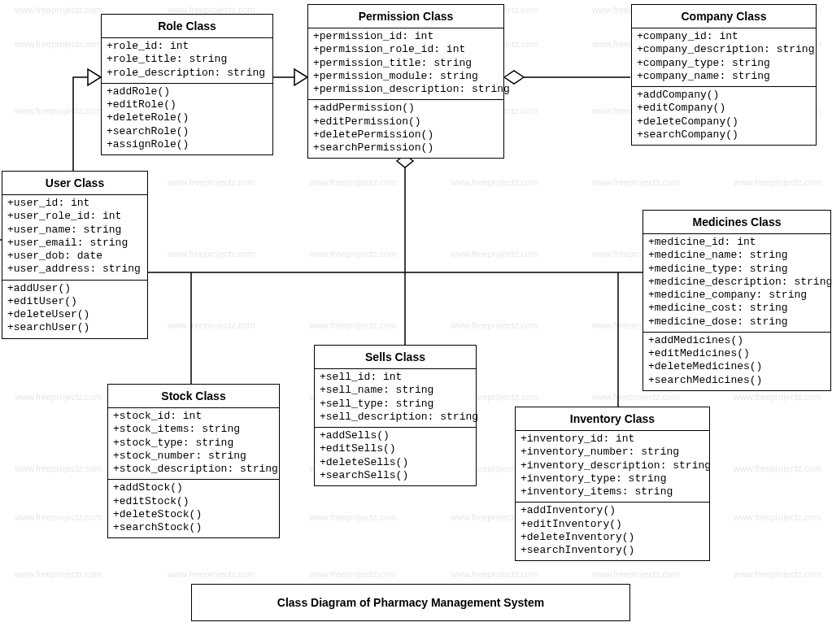 This screenshot has width=832, height=644. Describe the element at coordinates (406, 37) in the screenshot. I see `attr: +permission_id: int` at that location.